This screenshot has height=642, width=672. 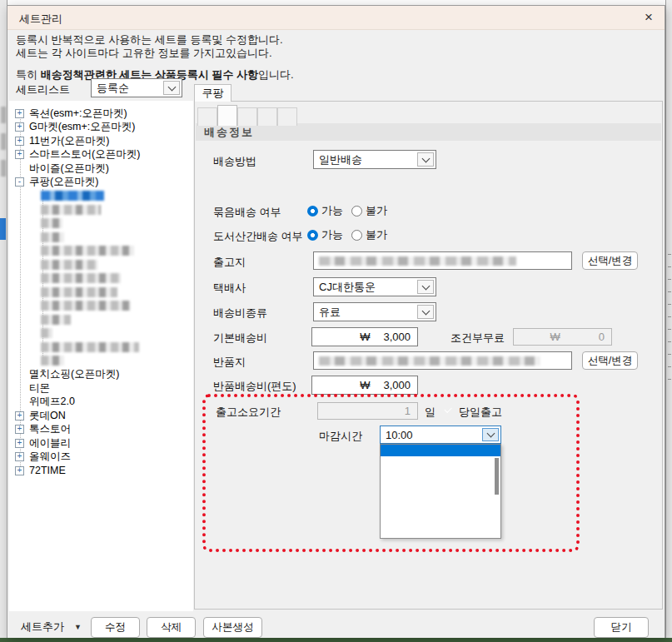 I want to click on shipping-method-select: 일반배송, so click(x=375, y=160).